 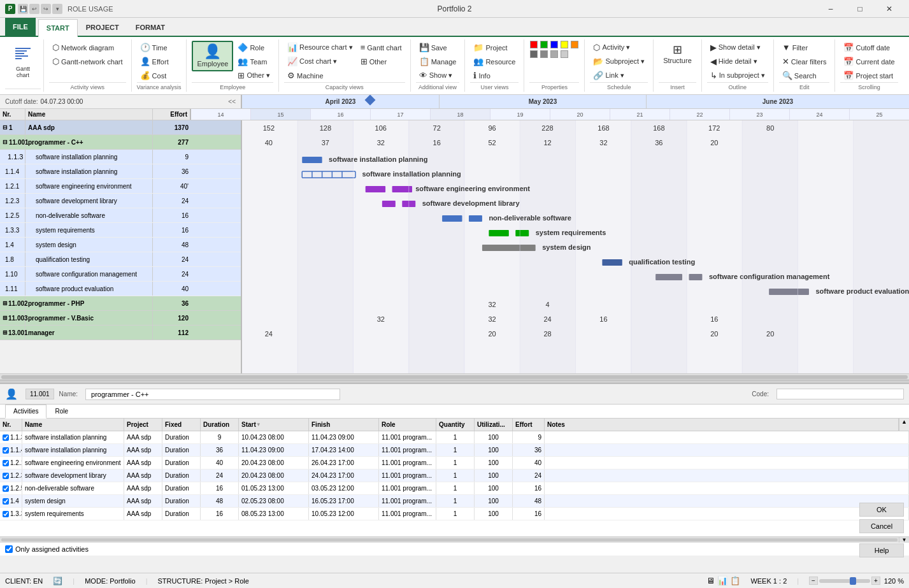 What do you see at coordinates (120, 157) in the screenshot?
I see `table-row: 1.1.3 software installation planning 9` at bounding box center [120, 157].